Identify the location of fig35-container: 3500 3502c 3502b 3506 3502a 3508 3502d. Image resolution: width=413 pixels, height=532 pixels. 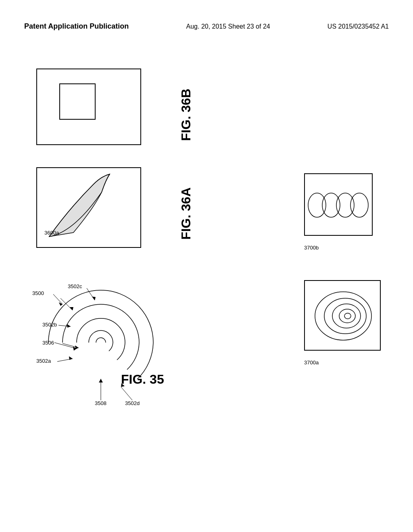
(97, 339).